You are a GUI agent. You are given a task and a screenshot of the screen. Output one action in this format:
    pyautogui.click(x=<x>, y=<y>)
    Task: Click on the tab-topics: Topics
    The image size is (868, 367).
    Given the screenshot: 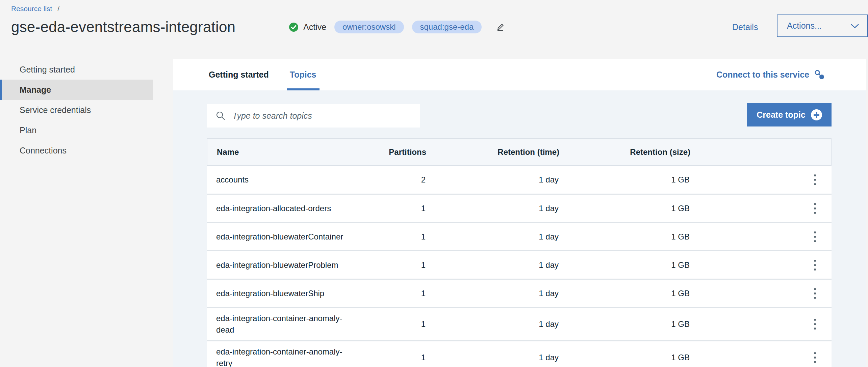 What is the action you would take?
    pyautogui.click(x=303, y=75)
    